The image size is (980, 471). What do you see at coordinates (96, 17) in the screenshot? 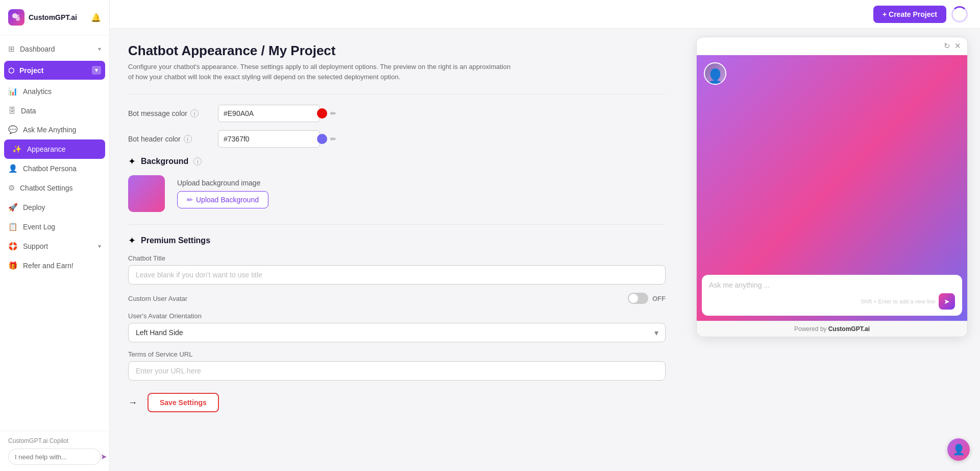
I see `notification-bell-icon: 🔔` at bounding box center [96, 17].